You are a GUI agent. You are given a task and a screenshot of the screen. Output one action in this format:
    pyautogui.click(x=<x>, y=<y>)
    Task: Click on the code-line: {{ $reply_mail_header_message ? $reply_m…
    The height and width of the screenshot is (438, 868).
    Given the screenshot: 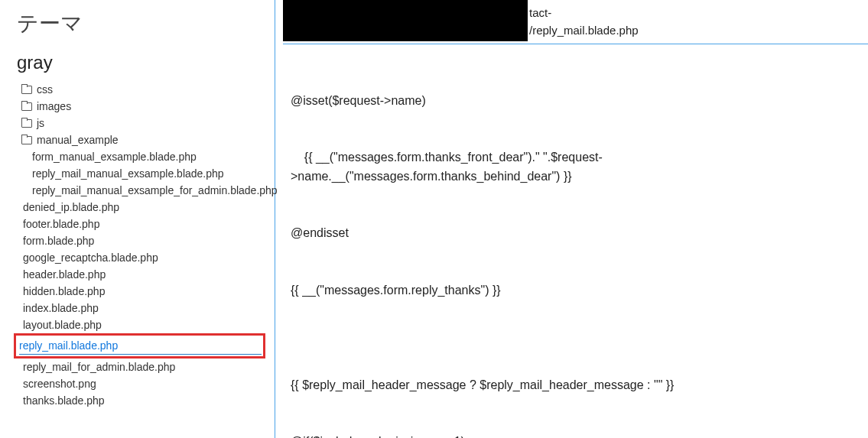 What is the action you would take?
    pyautogui.click(x=577, y=385)
    